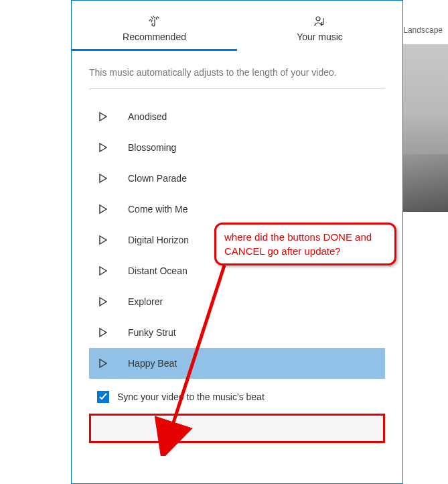 The width and height of the screenshot is (448, 484). Describe the element at coordinates (237, 363) in the screenshot. I see `track-row: Happy Beat` at that location.